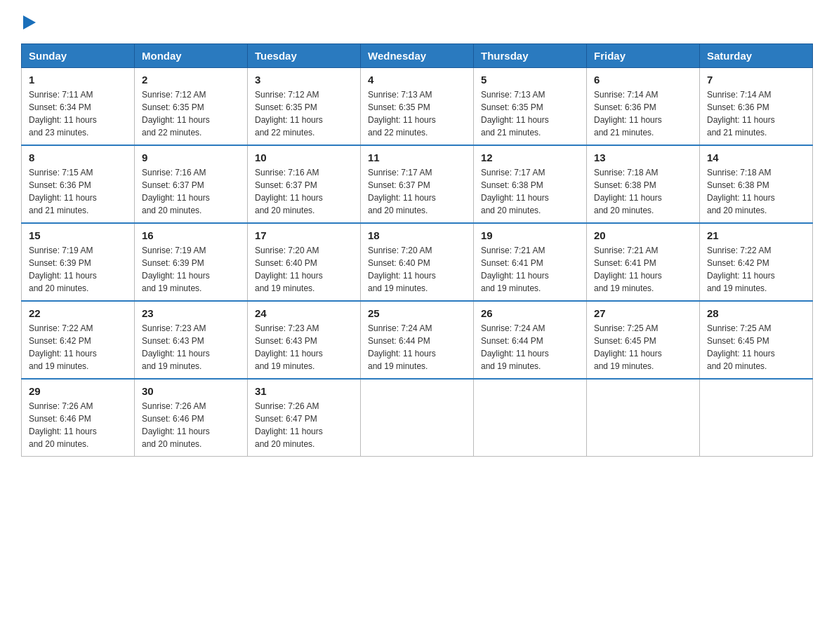 This screenshot has width=834, height=644. What do you see at coordinates (191, 80) in the screenshot?
I see `day-number: 2` at bounding box center [191, 80].